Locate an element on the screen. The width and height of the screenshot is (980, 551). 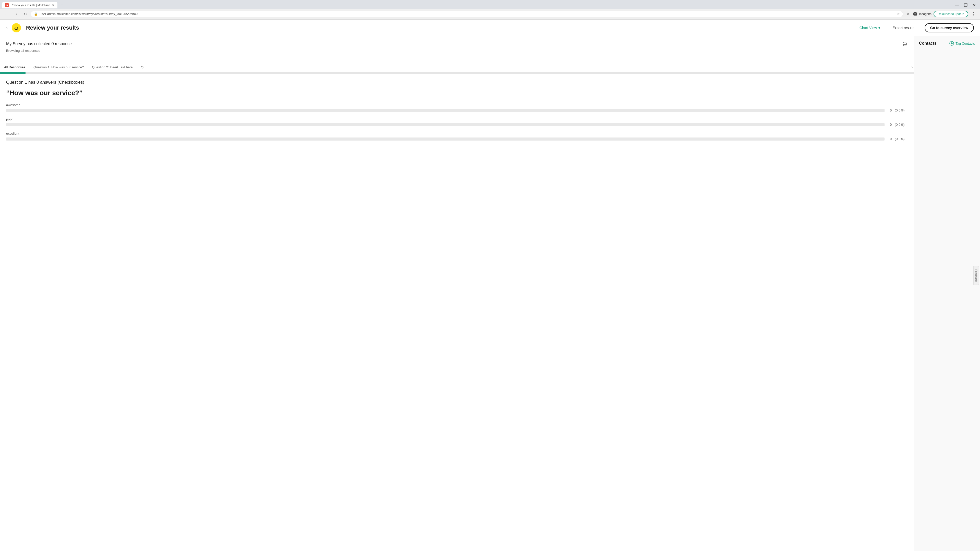
tab-question-2: Question 2: Insert Text here is located at coordinates (112, 67).